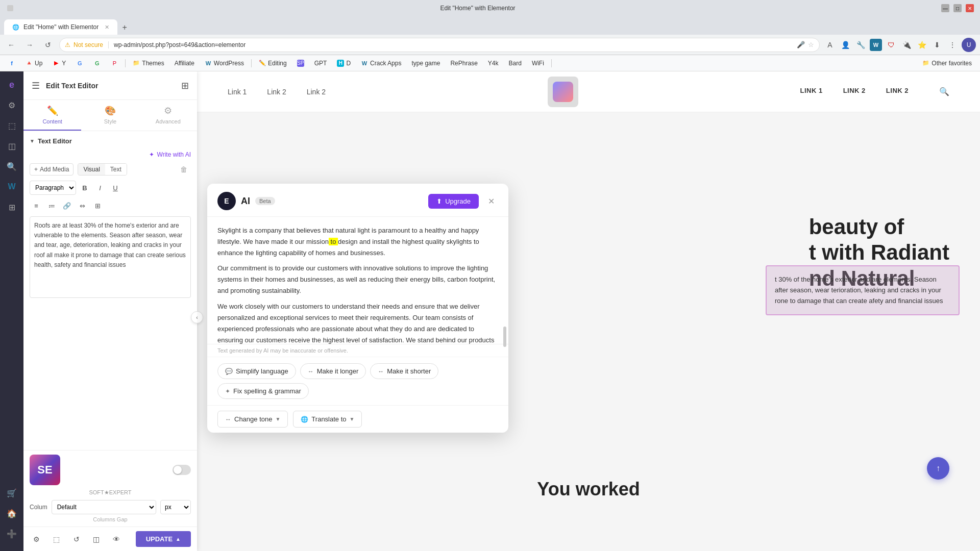  What do you see at coordinates (830, 45) in the screenshot?
I see `translate-icon: A` at bounding box center [830, 45].